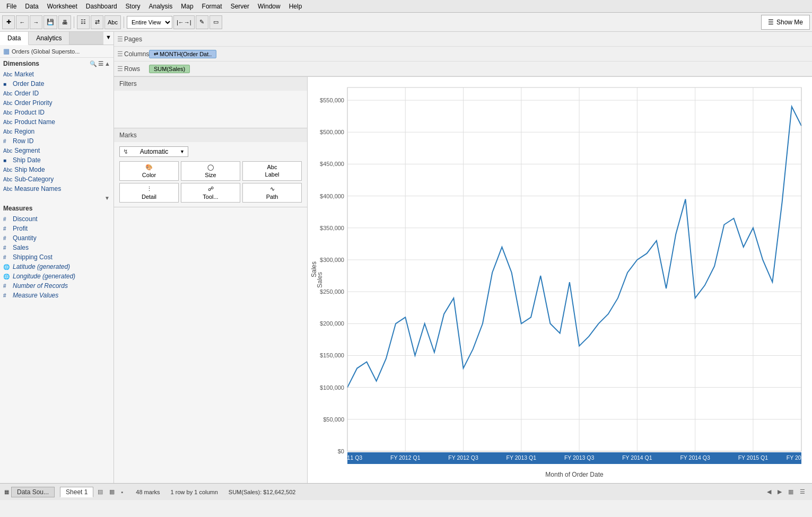  What do you see at coordinates (211, 193) in the screenshot?
I see `marks-tooltip-btn: ☍ Tool...` at bounding box center [211, 193].